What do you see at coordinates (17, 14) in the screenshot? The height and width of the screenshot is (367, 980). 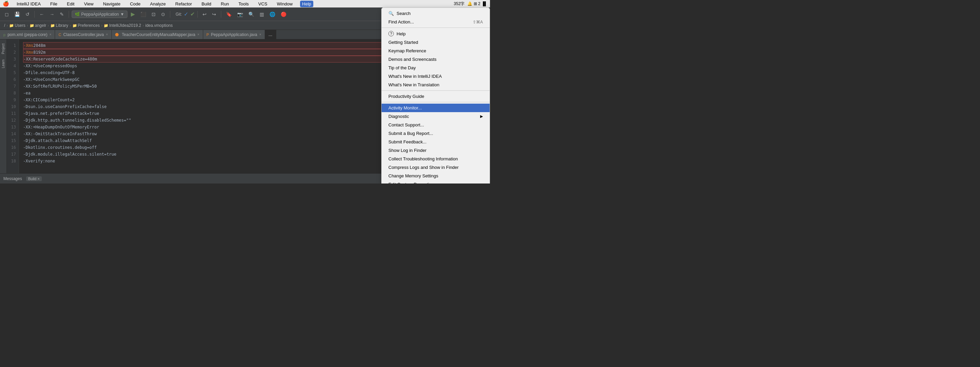 I see `toolbar-save-icon: 💾` at bounding box center [17, 14].